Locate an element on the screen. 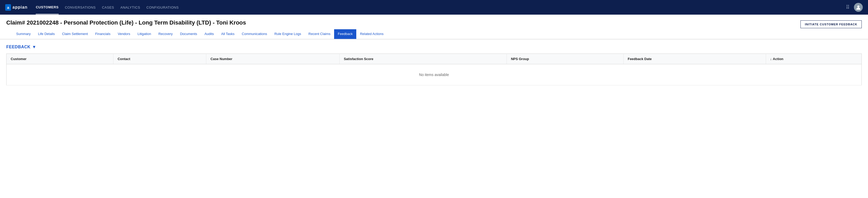 The height and width of the screenshot is (198, 868). tab-vendors: Vendors is located at coordinates (124, 34).